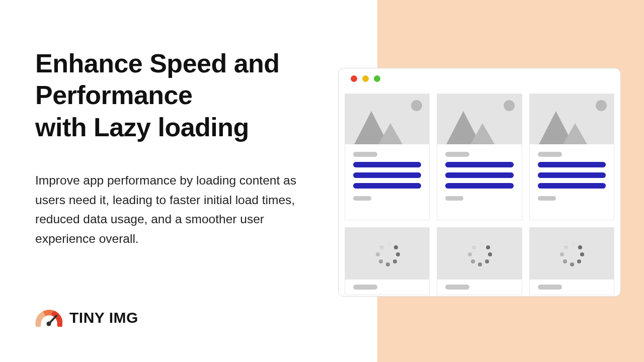  I want to click on browser-titlebar, so click(479, 78).